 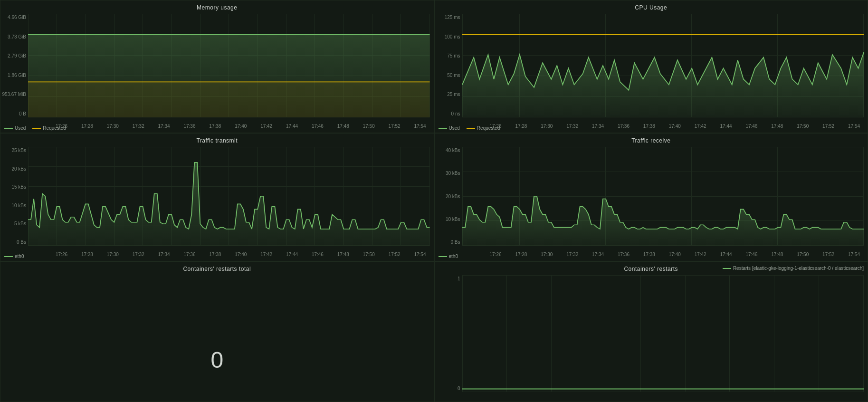 What do you see at coordinates (663, 66) in the screenshot?
I see `cpu-chart-svg` at bounding box center [663, 66].